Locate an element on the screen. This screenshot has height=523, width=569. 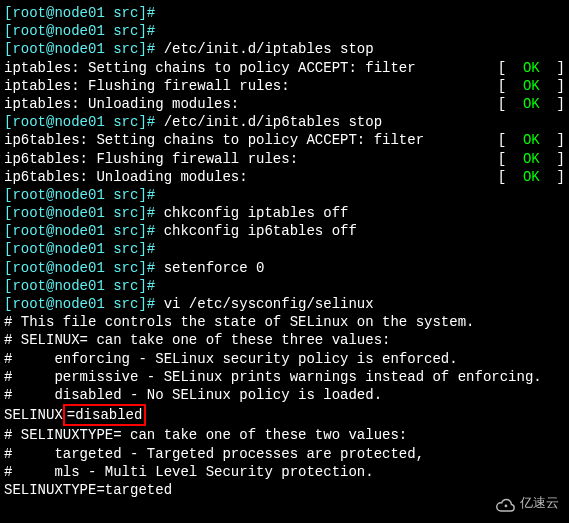
status-line: iptables: Unloading modules:[ OK ] is located at coordinates (284, 104).